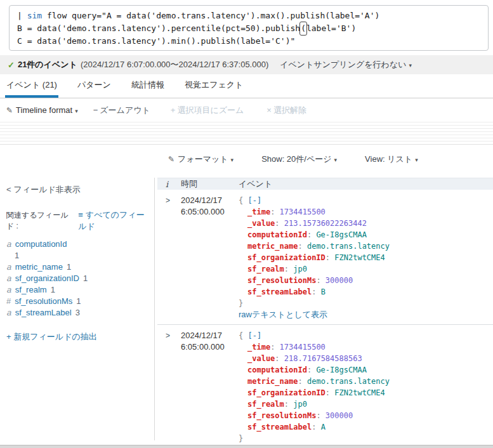  What do you see at coordinates (77, 312) in the screenshot?
I see `field-count: 3` at bounding box center [77, 312].